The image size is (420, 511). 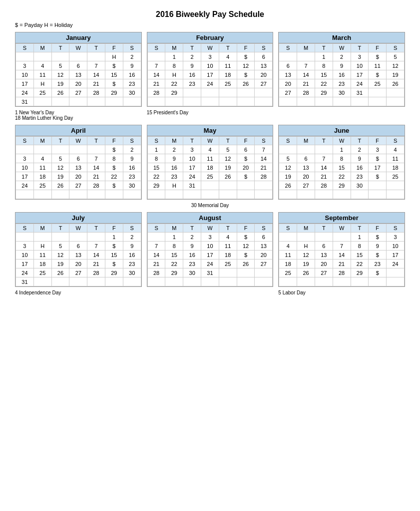 What do you see at coordinates (132, 177) in the screenshot?
I see `calendar-cell: 23` at bounding box center [132, 177].